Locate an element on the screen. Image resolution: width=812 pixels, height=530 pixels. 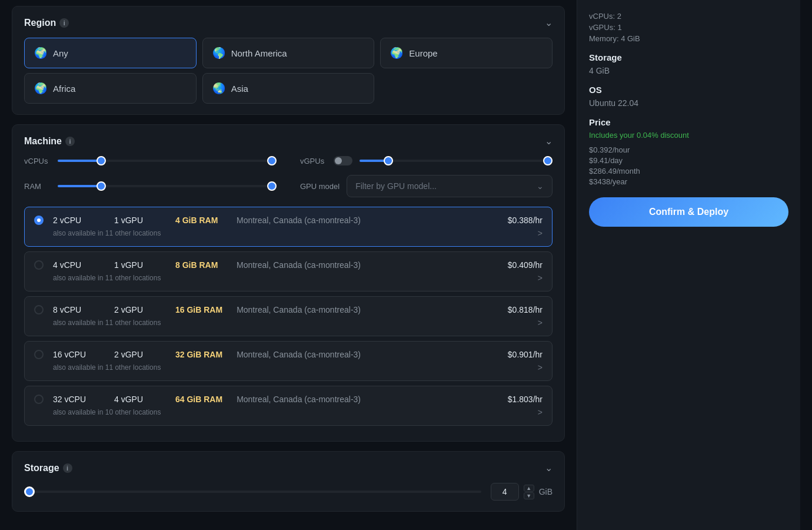
vgpus-toggle-thumb is located at coordinates (338, 161).